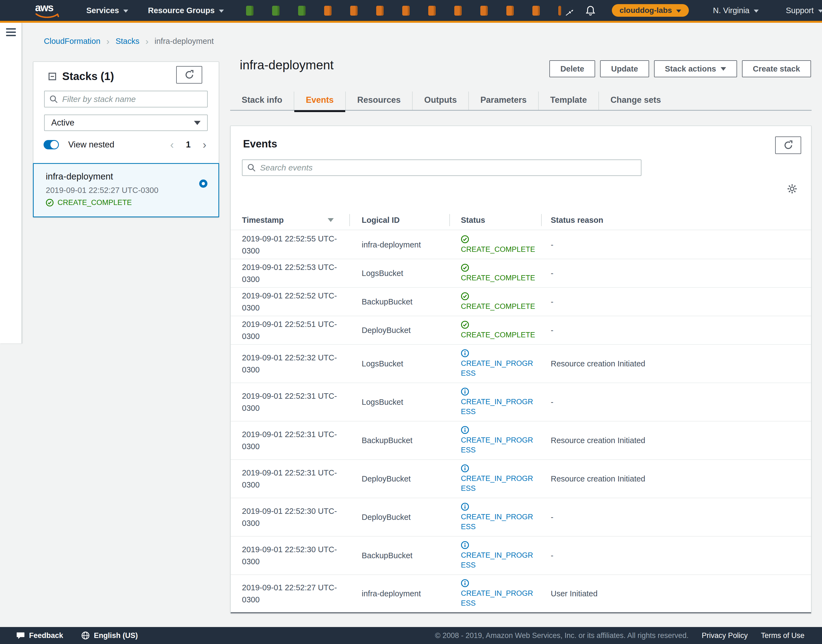 The width and height of the screenshot is (822, 644). I want to click on breadcrumb: CloudFormation › Stacks › infra-deployme…, so click(129, 41).